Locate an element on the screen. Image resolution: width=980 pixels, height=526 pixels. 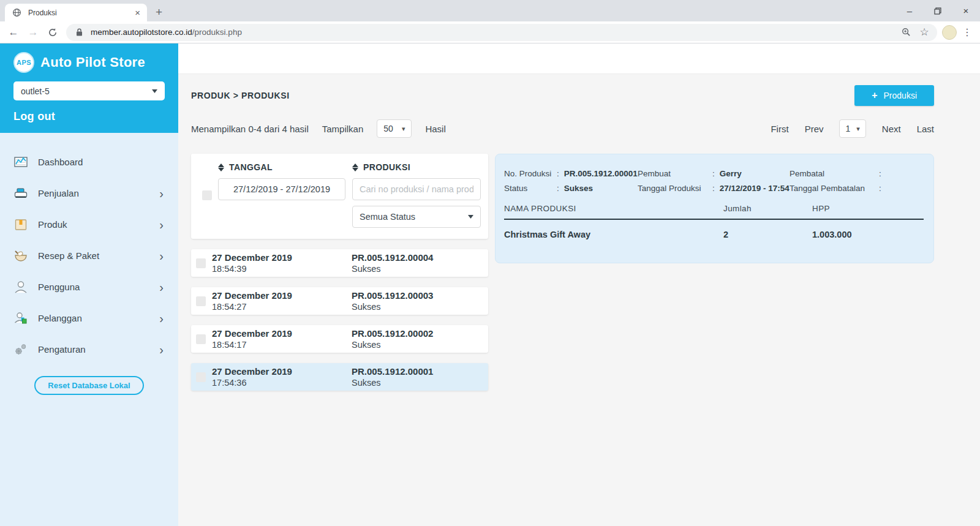
page-number-select: 1 ▾ is located at coordinates (853, 129).